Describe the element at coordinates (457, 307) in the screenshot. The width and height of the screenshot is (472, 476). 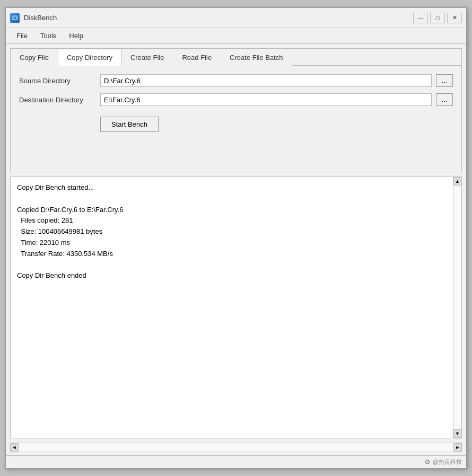
I see `vertical-scrollbar: ▲ ▼` at that location.